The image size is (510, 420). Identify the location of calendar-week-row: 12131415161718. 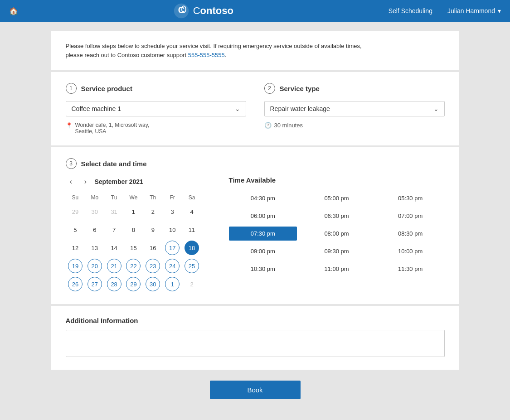
(134, 248).